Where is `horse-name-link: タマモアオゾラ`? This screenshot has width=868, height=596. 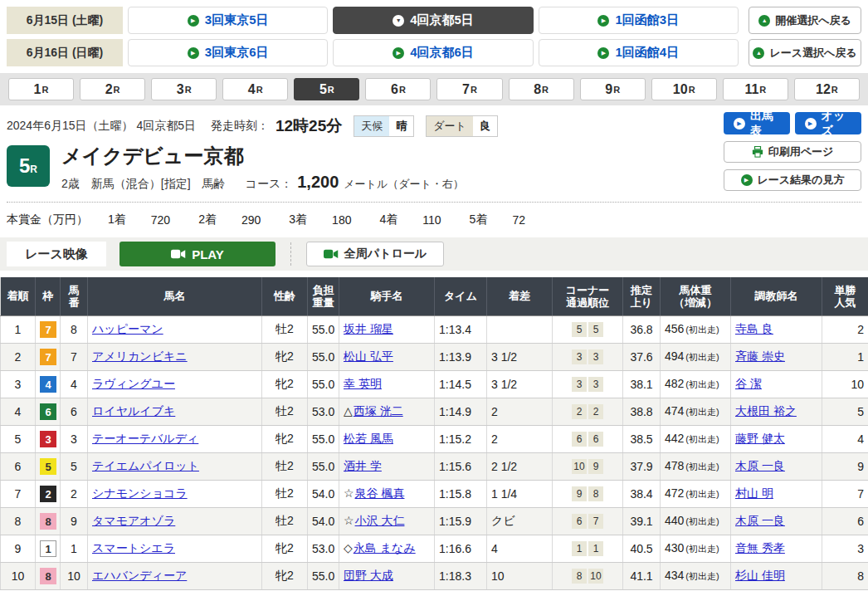 horse-name-link: タマモアオゾラ is located at coordinates (134, 520).